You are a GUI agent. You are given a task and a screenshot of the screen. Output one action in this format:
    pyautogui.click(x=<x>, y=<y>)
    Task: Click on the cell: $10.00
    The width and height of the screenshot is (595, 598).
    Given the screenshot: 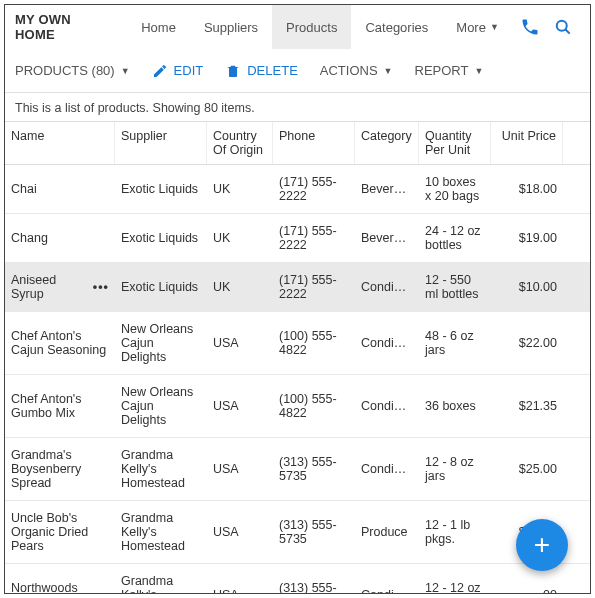 What is the action you would take?
    pyautogui.click(x=527, y=287)
    